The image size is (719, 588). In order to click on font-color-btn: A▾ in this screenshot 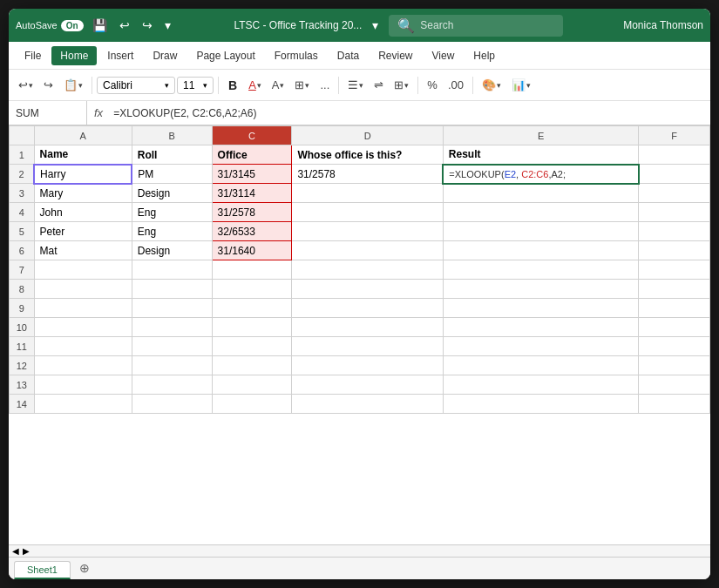, I will do `click(254, 85)`.